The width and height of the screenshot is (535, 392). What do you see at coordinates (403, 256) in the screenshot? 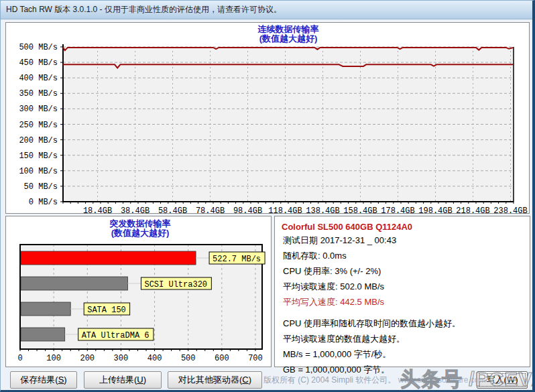
I see `random-access-row: 随机存取: 0.0ms` at bounding box center [403, 256].